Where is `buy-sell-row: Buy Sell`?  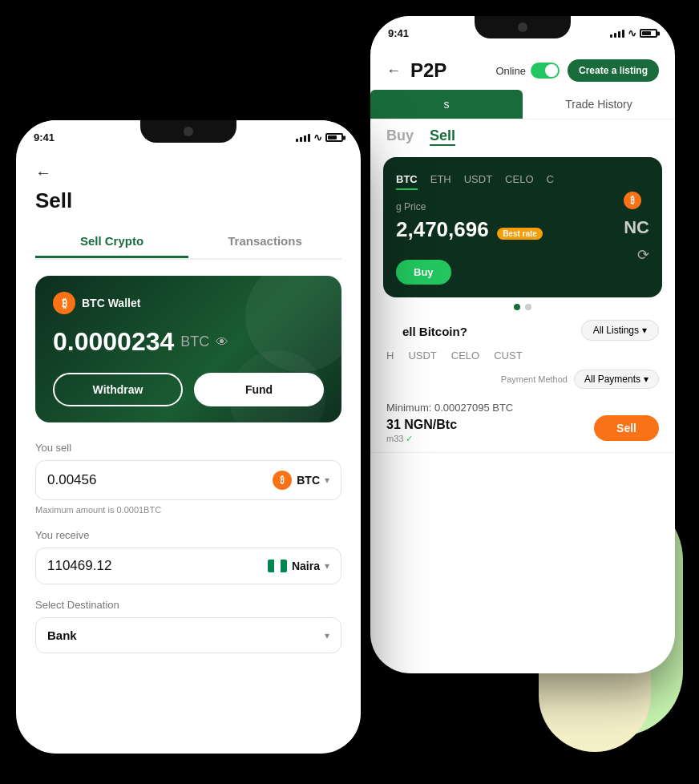
buy-sell-row: Buy Sell is located at coordinates (523, 136).